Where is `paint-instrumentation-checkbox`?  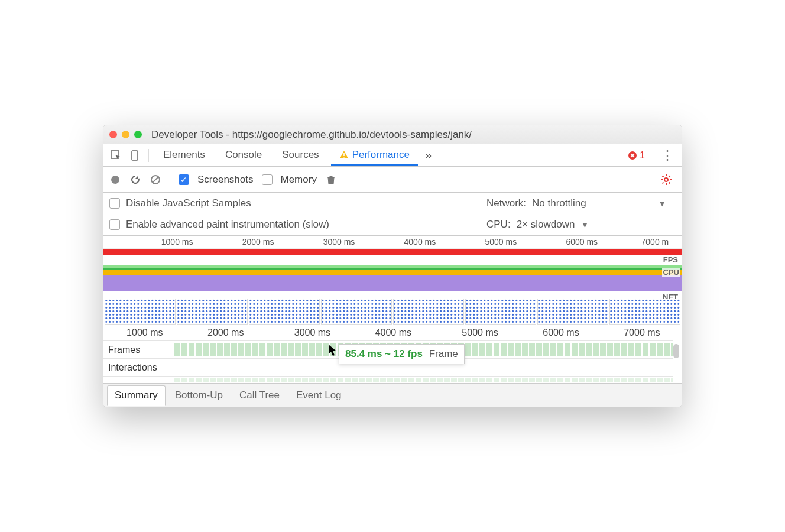 paint-instrumentation-checkbox is located at coordinates (115, 225).